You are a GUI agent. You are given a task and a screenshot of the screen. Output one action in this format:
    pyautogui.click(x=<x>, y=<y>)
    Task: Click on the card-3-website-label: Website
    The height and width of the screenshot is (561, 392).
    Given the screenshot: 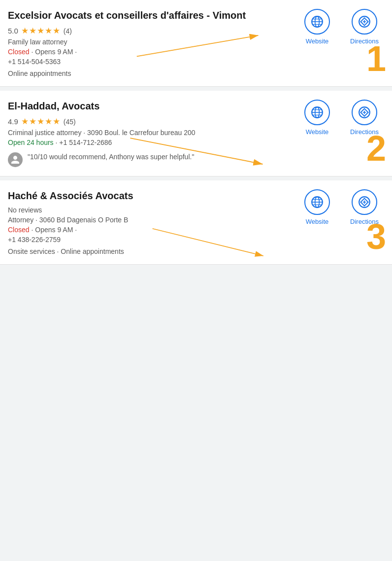 What is the action you would take?
    pyautogui.click(x=317, y=222)
    